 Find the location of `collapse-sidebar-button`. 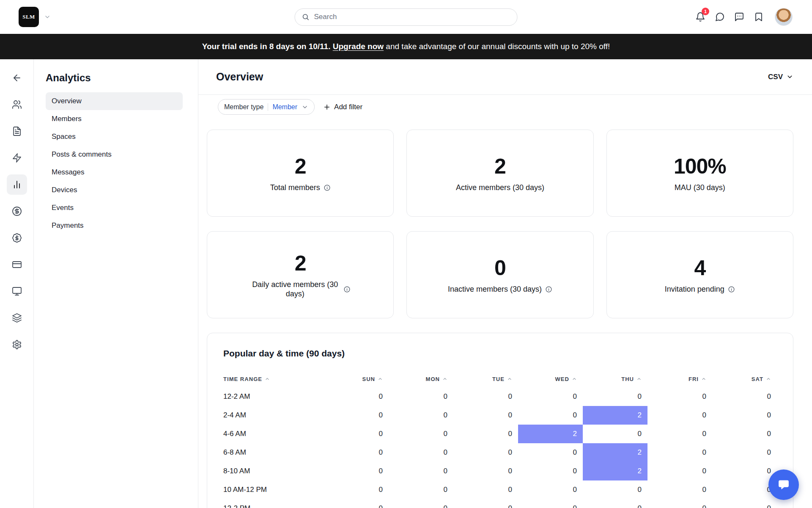

collapse-sidebar-button is located at coordinates (17, 78).